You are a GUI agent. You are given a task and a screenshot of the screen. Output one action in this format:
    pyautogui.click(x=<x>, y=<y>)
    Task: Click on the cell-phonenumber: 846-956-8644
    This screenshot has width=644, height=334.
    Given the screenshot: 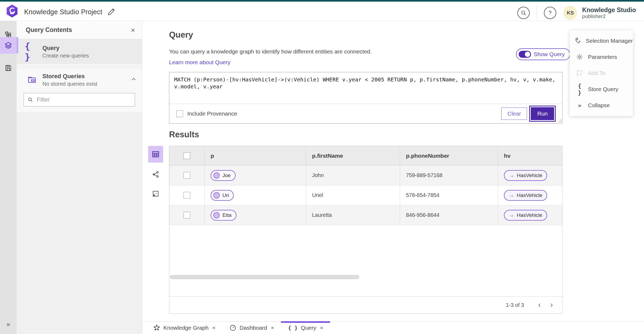 What is the action you would take?
    pyautogui.click(x=423, y=215)
    